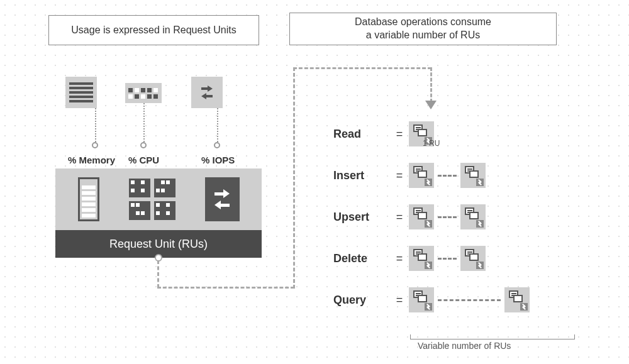 This screenshot has width=629, height=364. What do you see at coordinates (362, 176) in the screenshot?
I see `op-label: Insert` at bounding box center [362, 176].